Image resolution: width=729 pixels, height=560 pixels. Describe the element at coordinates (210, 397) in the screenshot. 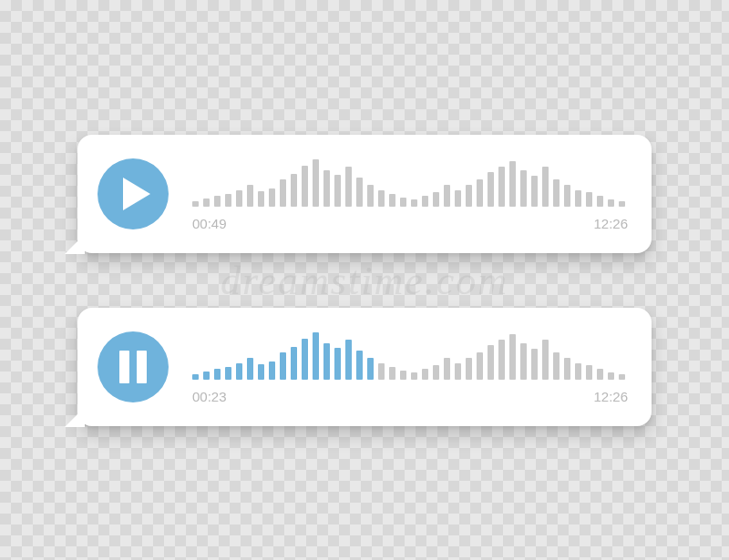

I see `elapsed-time: 00:23` at that location.